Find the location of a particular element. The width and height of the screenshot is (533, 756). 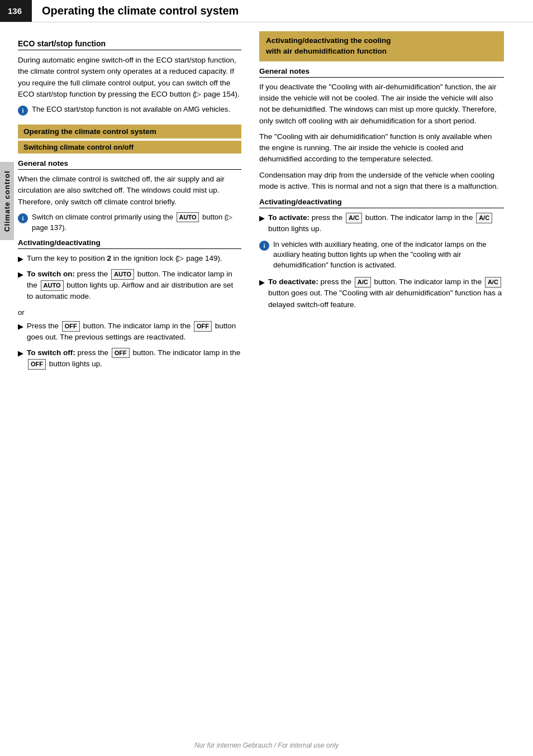

eco-body: During automatic engine switch-off in th… is located at coordinates (130, 77).